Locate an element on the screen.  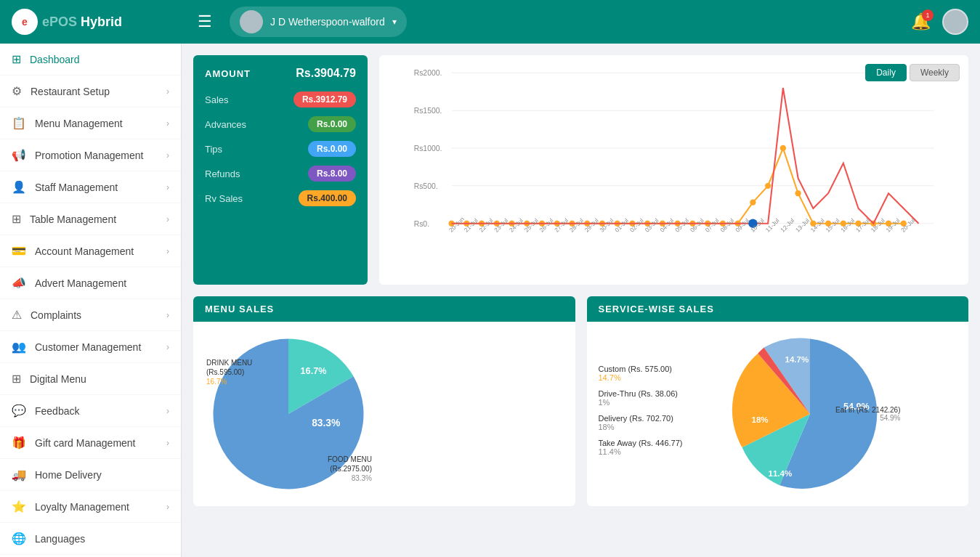
menu-sales-pie: 83.3% 16.7% DRINK MENU (Rs.595.00) 16.7%… is located at coordinates (288, 414).